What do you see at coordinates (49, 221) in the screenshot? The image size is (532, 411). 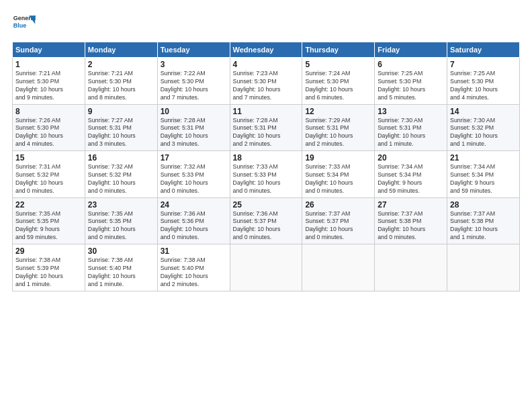 I see `calendar-cell: 22Sunrise: 7:35 AM Sunset: 5:35 PM Dayli…` at bounding box center [49, 221].